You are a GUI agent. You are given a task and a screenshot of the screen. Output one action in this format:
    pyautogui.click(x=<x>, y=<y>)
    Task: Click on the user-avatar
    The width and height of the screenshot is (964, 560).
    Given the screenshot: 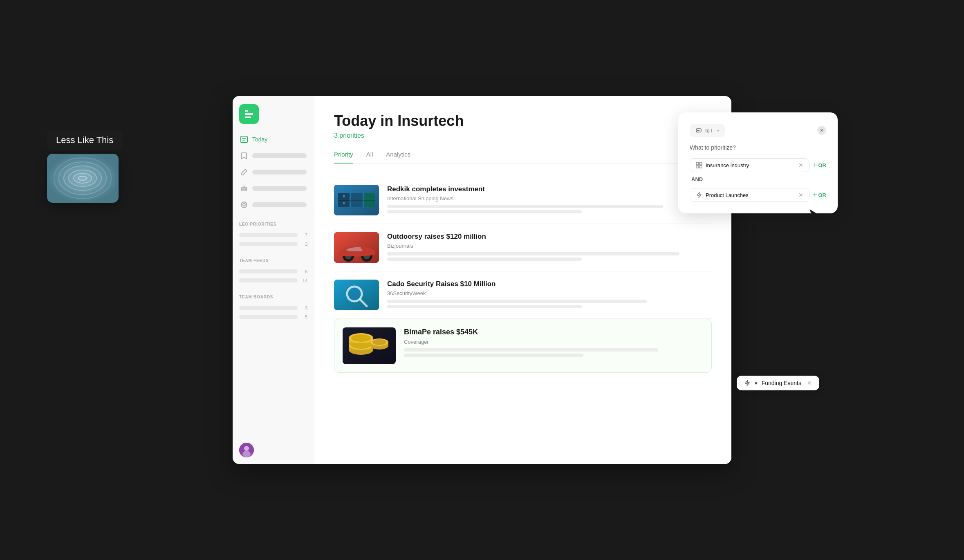 What is the action you would take?
    pyautogui.click(x=273, y=450)
    